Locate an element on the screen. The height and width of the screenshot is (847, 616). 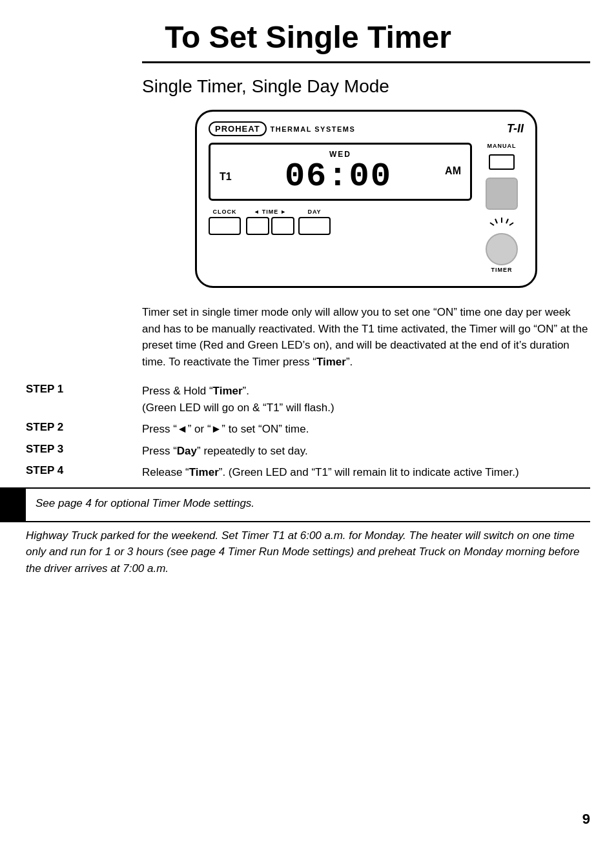
example-label: Example is located at coordinates (13, 534).